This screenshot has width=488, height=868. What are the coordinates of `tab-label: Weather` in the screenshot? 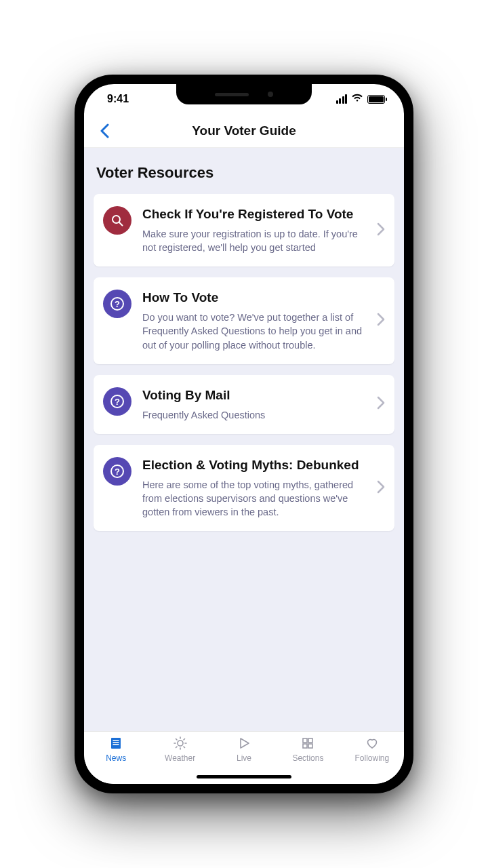 It's located at (180, 758).